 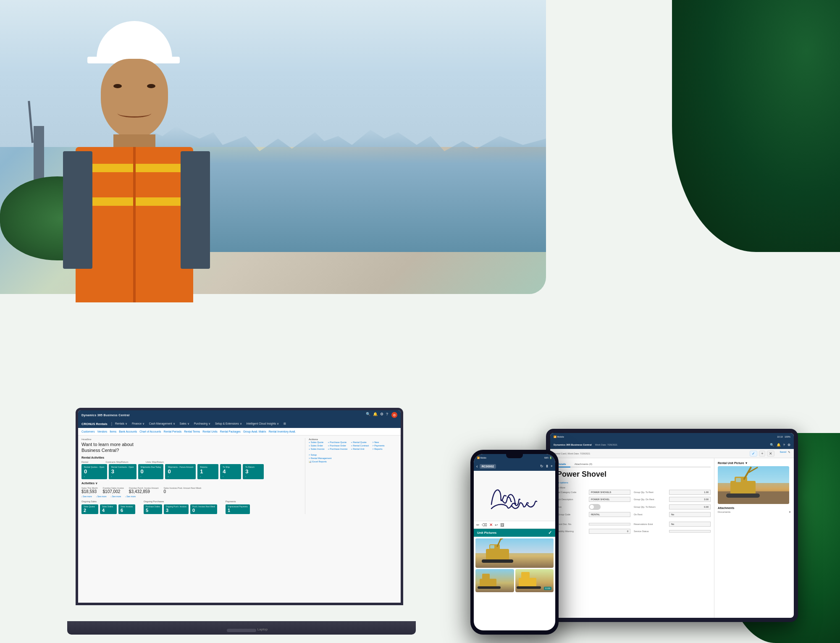 I want to click on tablet-edit-icon: ✎, so click(x=789, y=454).